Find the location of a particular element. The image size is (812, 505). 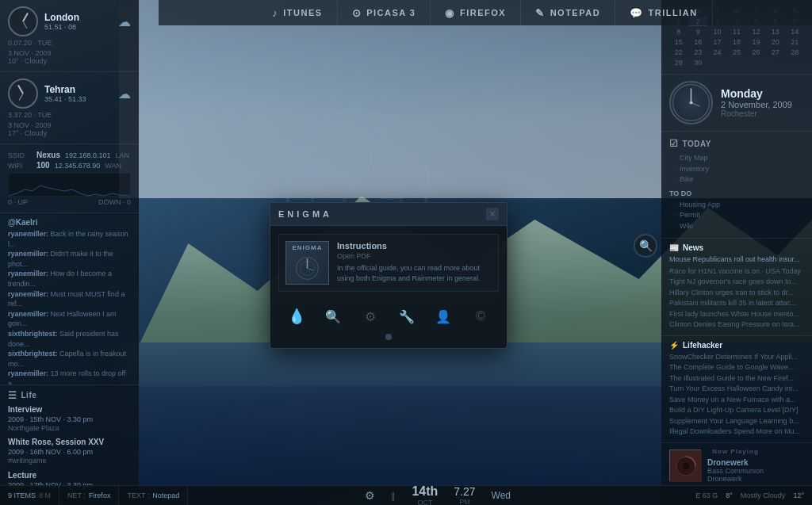

lh-item-0: SnowChecker Determines If Your Appli... is located at coordinates (737, 358).